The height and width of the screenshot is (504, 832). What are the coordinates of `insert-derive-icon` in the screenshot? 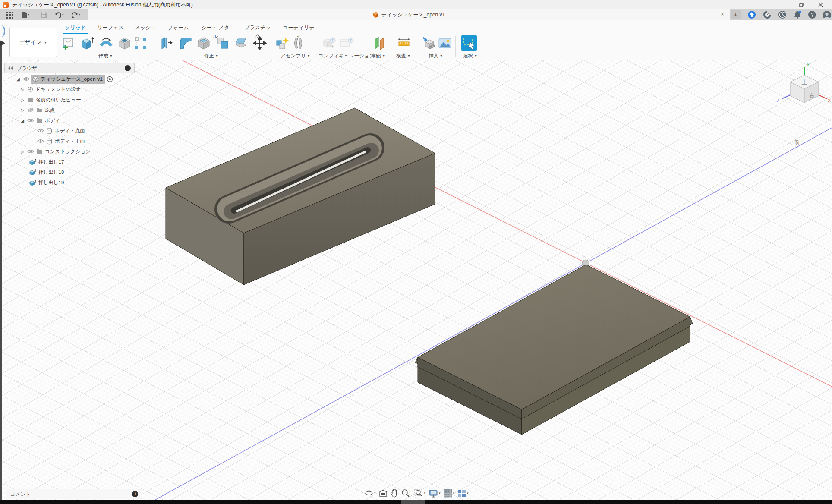 It's located at (429, 43).